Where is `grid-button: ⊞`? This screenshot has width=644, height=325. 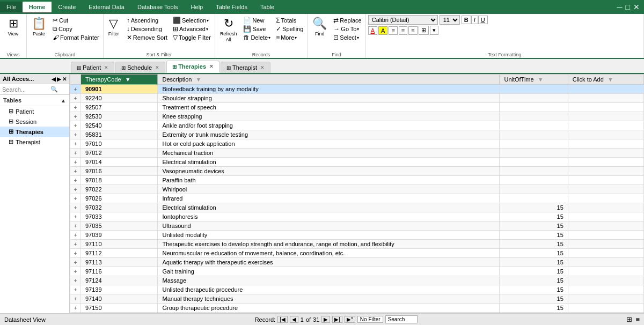 grid-button: ⊞ is located at coordinates (424, 30).